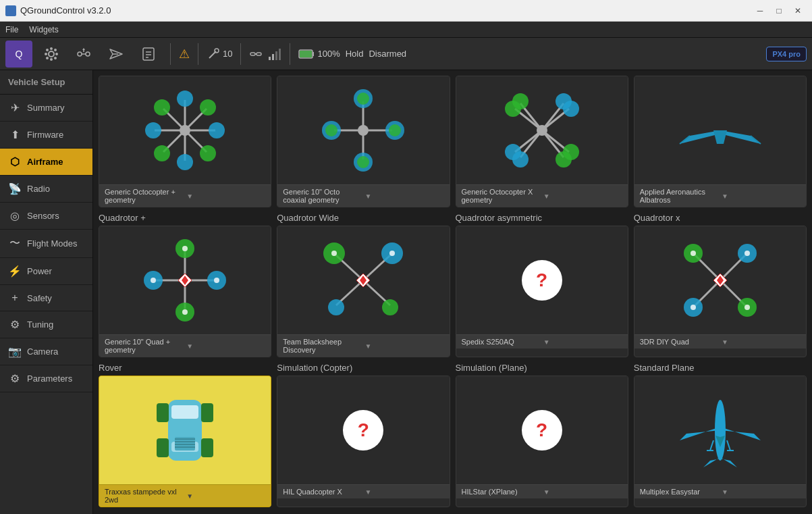  Describe the element at coordinates (15, 189) in the screenshot. I see `radio-icon: 📡` at that location.